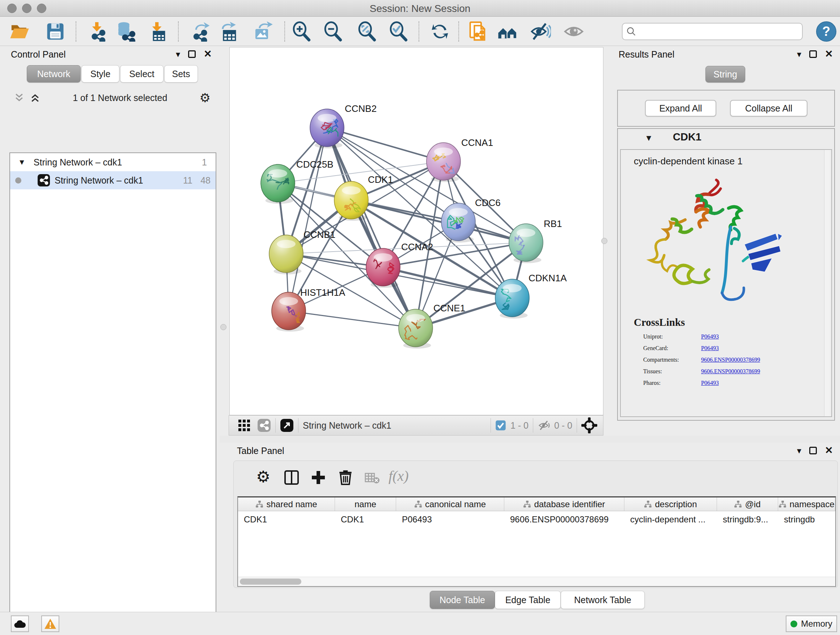 Image resolution: width=840 pixels, height=635 pixels. I want to click on collapse-entry-icon: ▼, so click(649, 138).